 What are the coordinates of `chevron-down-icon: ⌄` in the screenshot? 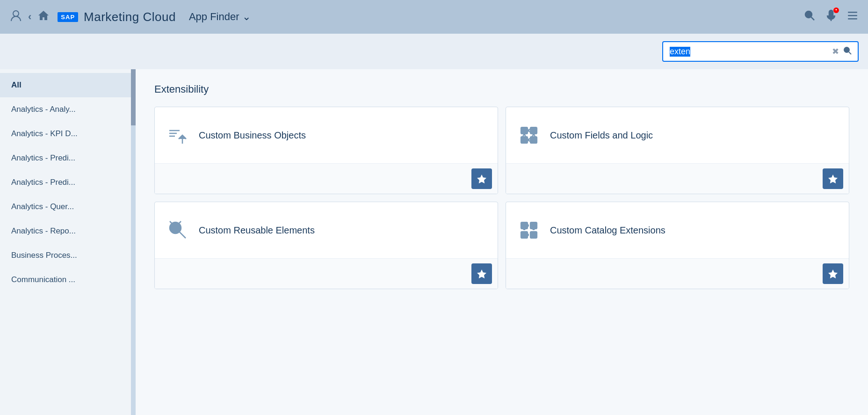 It's located at (246, 17).